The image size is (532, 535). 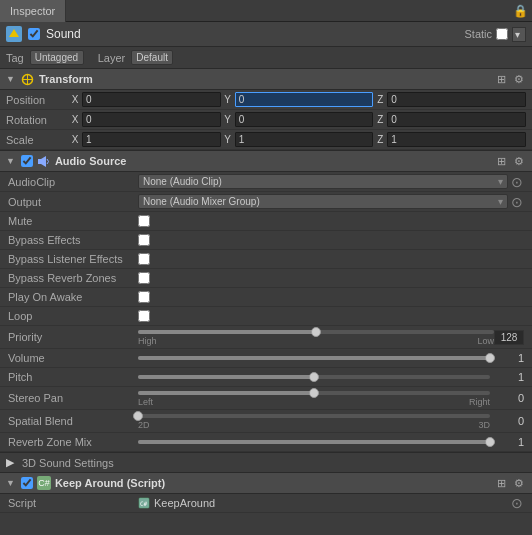 I want to click on rot-x-input, so click(x=152, y=120).